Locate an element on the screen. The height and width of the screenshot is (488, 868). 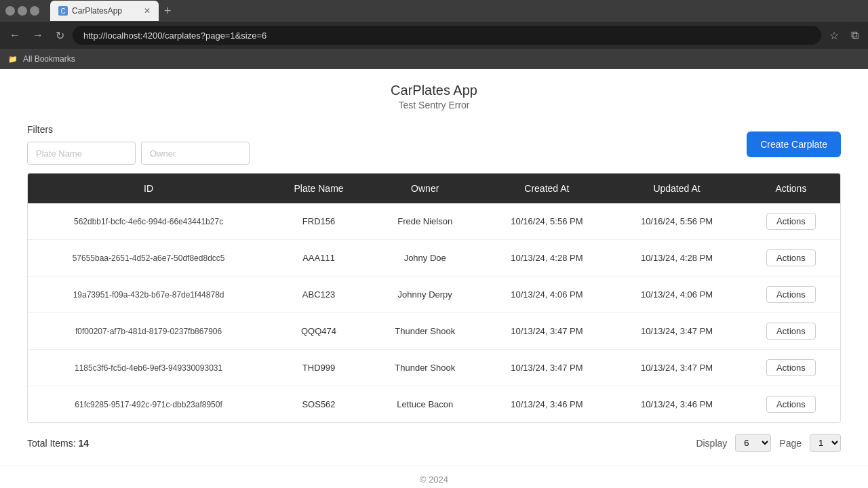
refresh-button: ↻ is located at coordinates (60, 35).